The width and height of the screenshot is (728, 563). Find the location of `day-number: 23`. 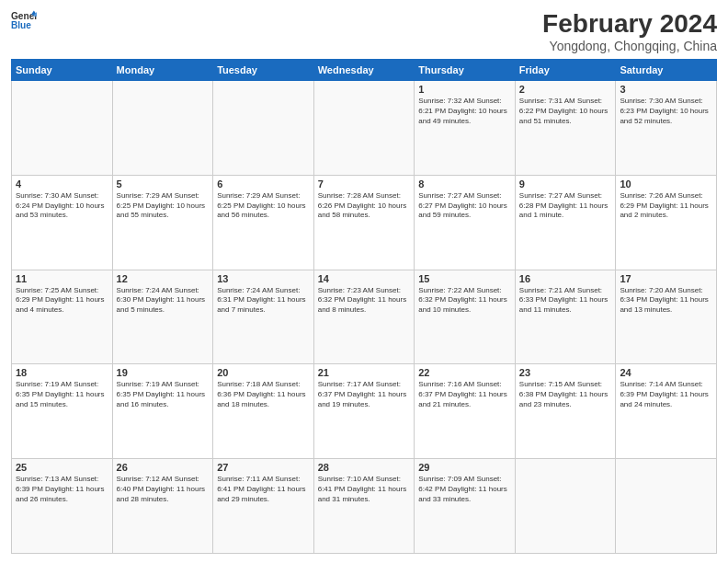

day-number: 23 is located at coordinates (566, 373).